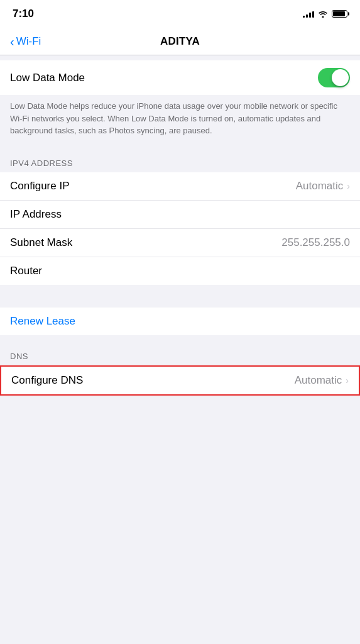 This screenshot has height=644, width=360. Describe the element at coordinates (180, 338) in the screenshot. I see `gap-dns` at that location.